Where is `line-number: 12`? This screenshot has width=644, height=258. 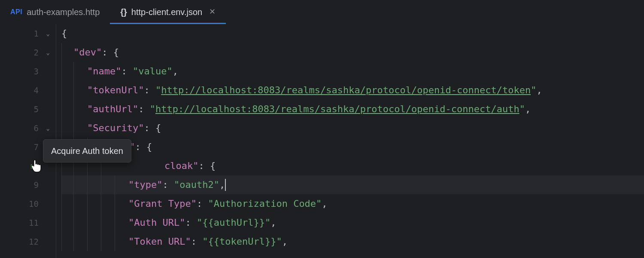 line-number: 12 is located at coordinates (28, 242).